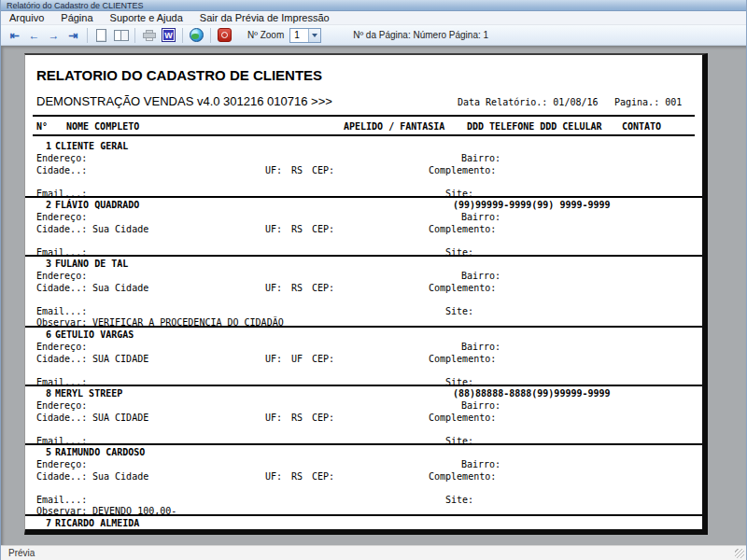 This screenshot has width=747, height=560. What do you see at coordinates (364, 357) in the screenshot?
I see `client-record-row: 6 GETULIO VARGAS Endereço: Bairro: Cidad…` at bounding box center [364, 357].